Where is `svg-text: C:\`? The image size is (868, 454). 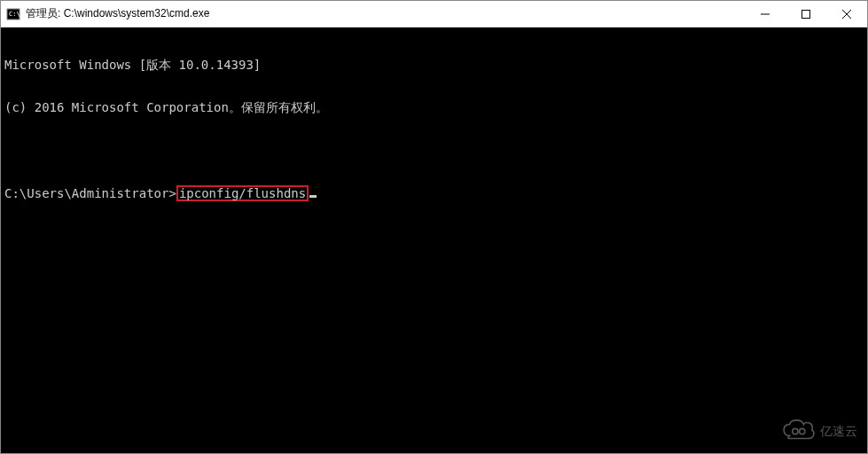
svg-text: C:\ is located at coordinates (14, 14).